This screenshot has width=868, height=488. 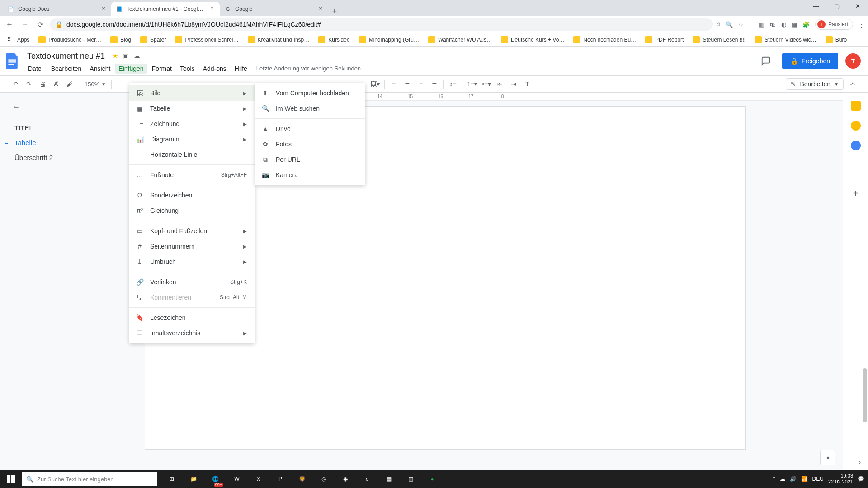 What do you see at coordinates (18, 40) in the screenshot?
I see `apps-button: ⠿Apps` at bounding box center [18, 40].